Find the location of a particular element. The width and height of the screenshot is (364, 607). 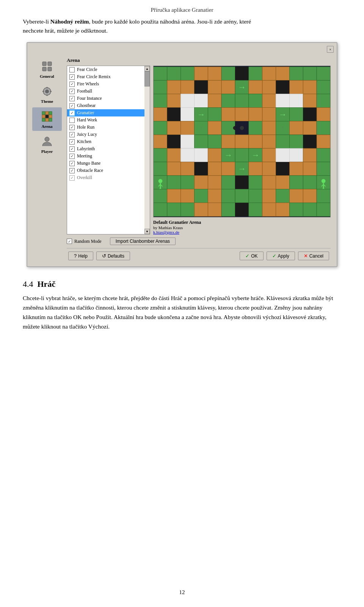

close-button: × is located at coordinates (330, 49).